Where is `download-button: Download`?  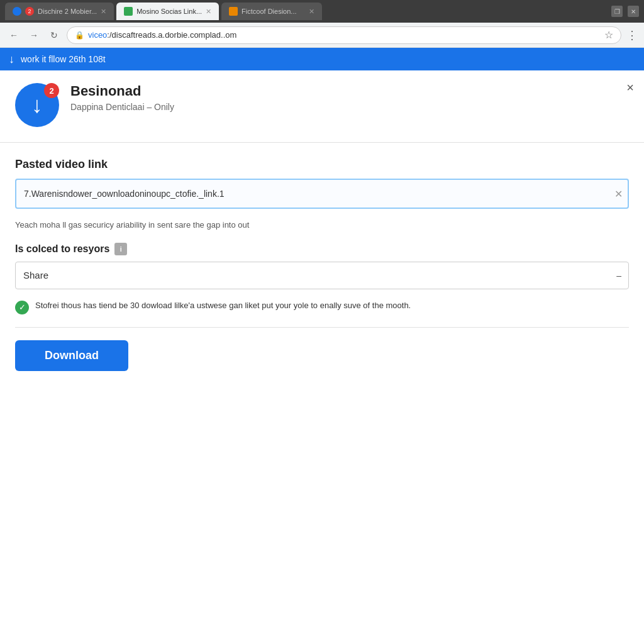 download-button: Download is located at coordinates (72, 356).